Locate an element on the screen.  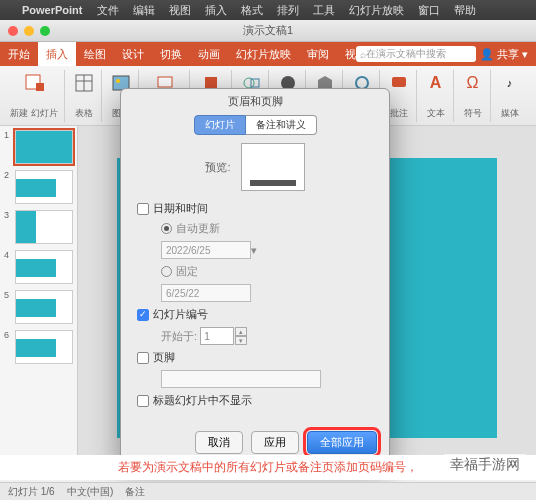
preview-label: 预览: is located at coordinates (218, 168).